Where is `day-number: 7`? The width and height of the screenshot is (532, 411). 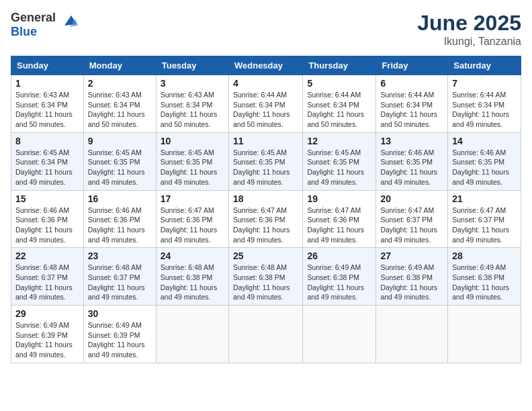 day-number: 7 is located at coordinates (484, 83).